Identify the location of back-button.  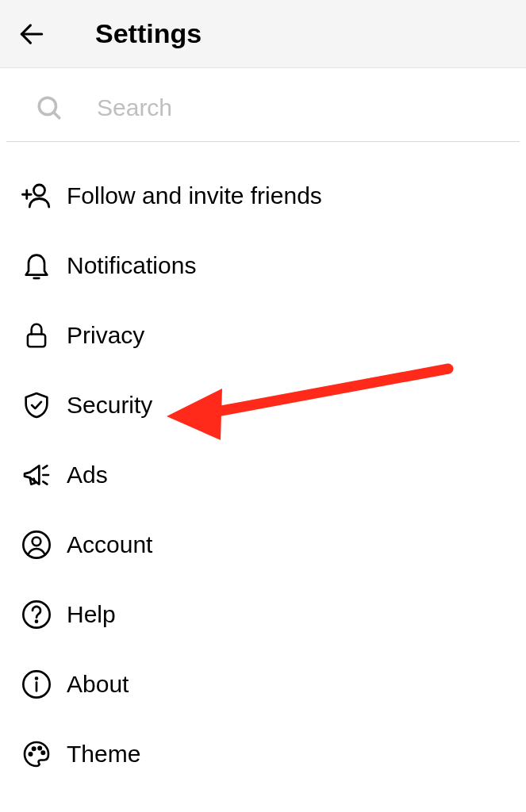
(32, 34).